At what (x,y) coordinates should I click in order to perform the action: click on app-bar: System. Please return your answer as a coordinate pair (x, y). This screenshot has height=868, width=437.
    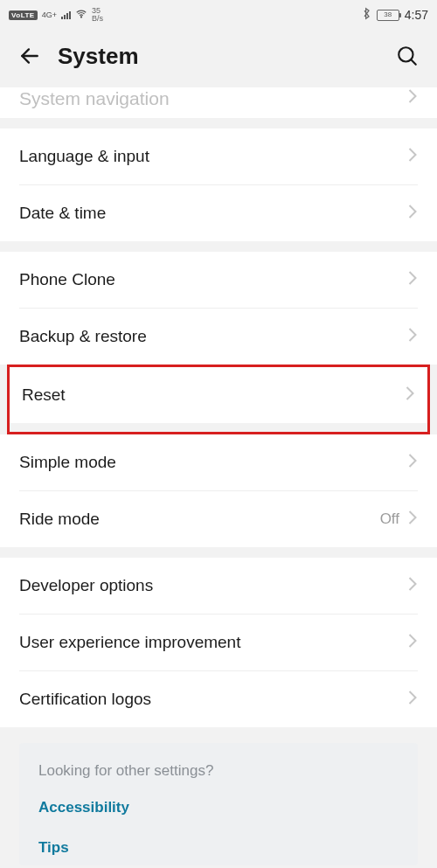
    Looking at the image, I should click on (218, 59).